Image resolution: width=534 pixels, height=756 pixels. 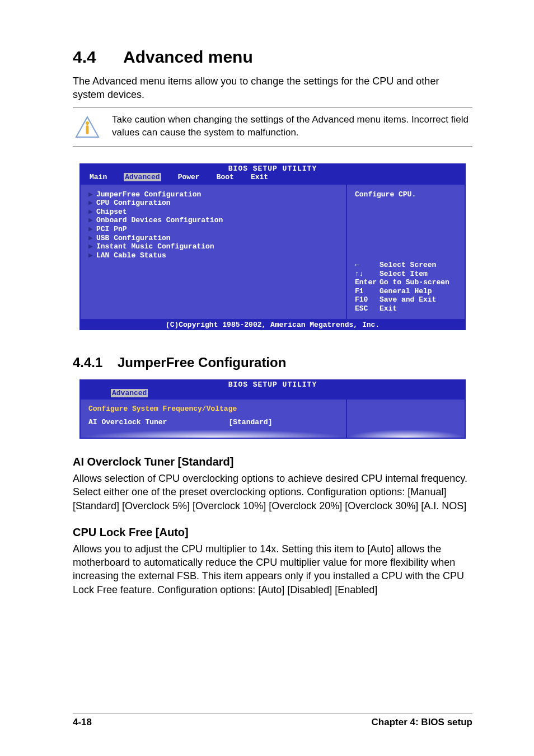 What do you see at coordinates (273, 178) in the screenshot?
I see `bios-tab-row: MainAdvancedPowerBootExit` at bounding box center [273, 178].